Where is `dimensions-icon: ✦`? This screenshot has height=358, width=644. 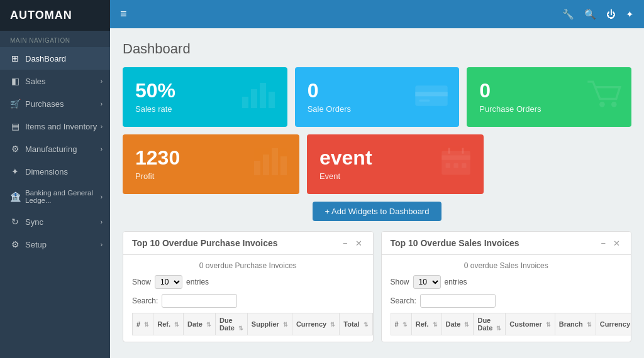 dimensions-icon: ✦ is located at coordinates (15, 171).